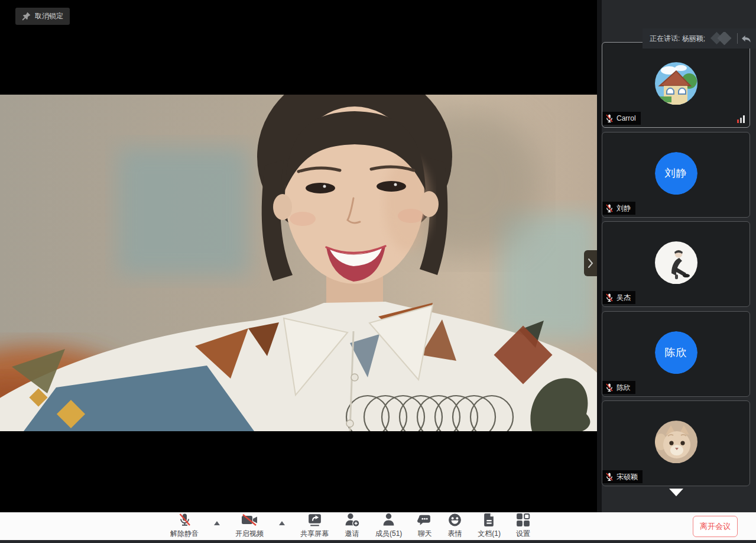 The image size is (756, 543). I want to click on camera-off-icon, so click(249, 520).